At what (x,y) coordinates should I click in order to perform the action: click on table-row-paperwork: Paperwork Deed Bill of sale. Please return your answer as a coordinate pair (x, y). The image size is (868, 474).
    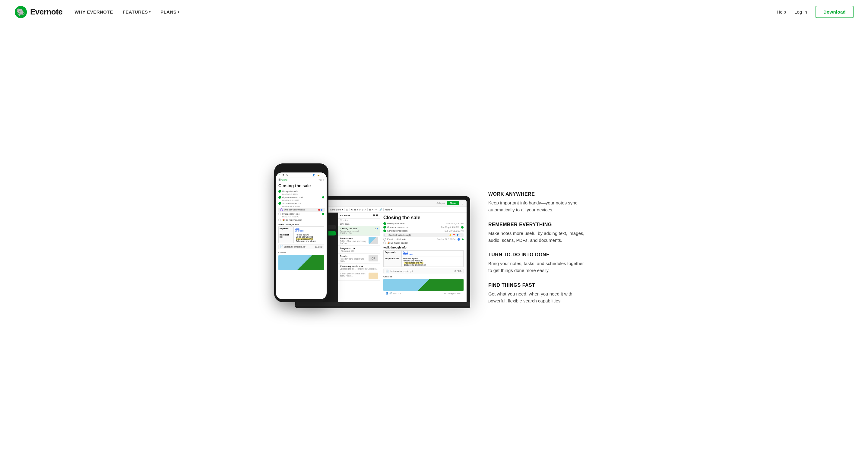
    Looking at the image, I should click on (424, 254).